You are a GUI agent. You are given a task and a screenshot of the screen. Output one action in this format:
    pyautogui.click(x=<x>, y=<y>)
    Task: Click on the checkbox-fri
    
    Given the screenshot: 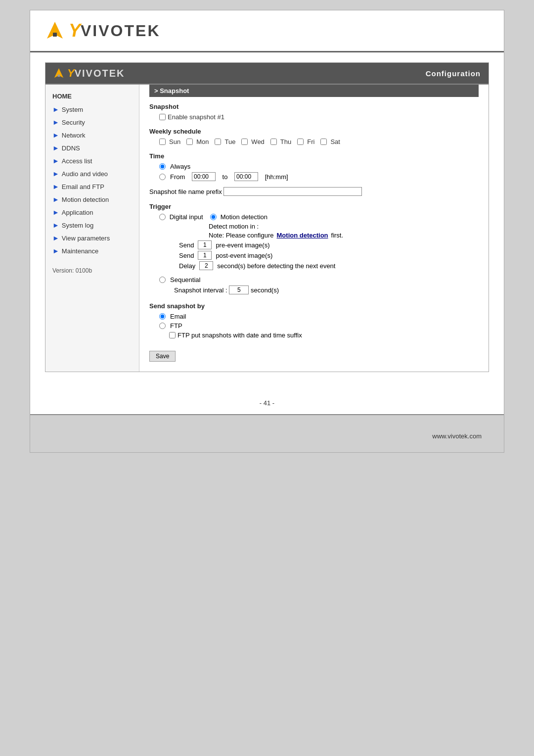 What is the action you would take?
    pyautogui.click(x=301, y=142)
    